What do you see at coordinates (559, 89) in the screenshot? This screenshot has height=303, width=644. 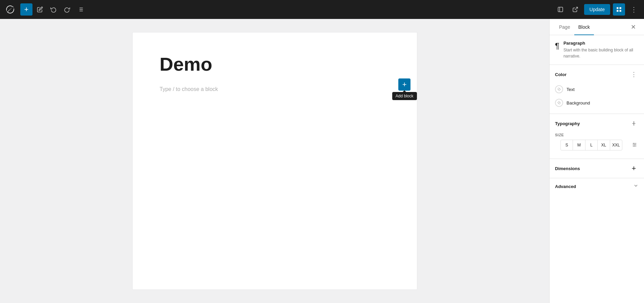 I see `text-color-circle` at bounding box center [559, 89].